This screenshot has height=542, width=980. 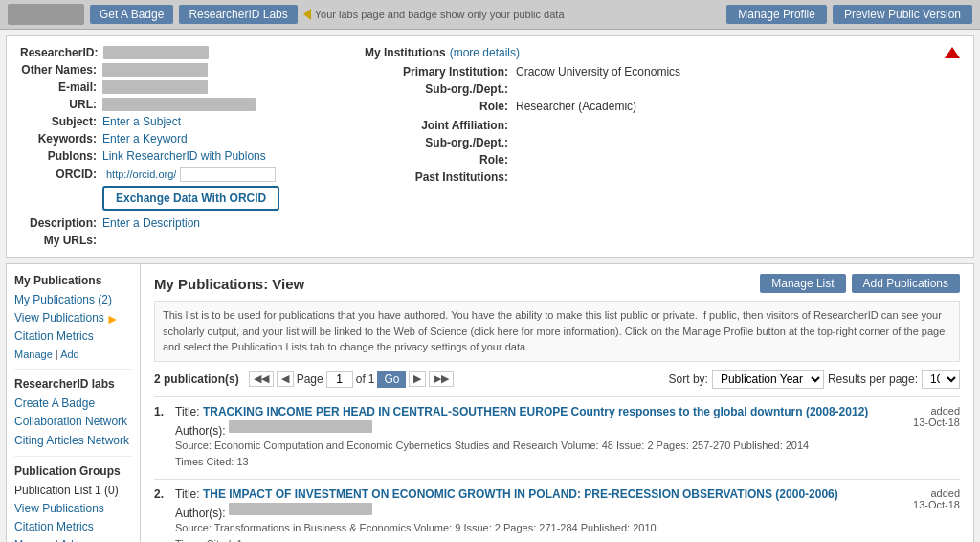 What do you see at coordinates (952, 53) in the screenshot?
I see `collapse-icon` at bounding box center [952, 53].